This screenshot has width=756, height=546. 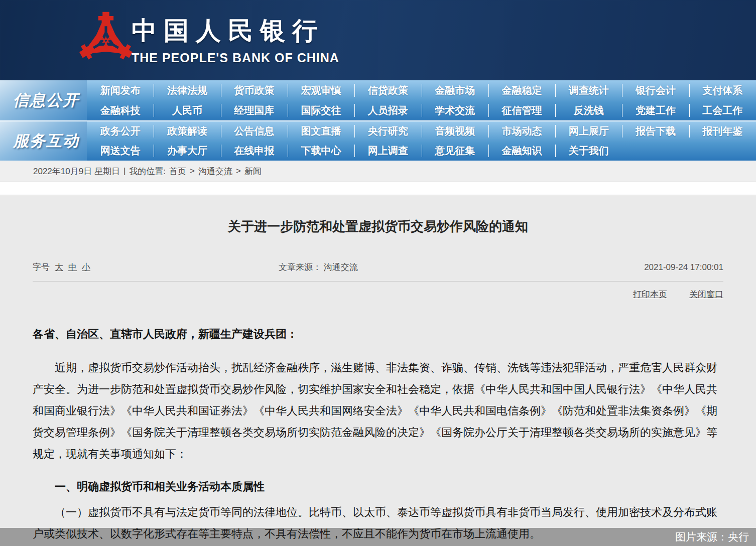 What do you see at coordinates (455, 110) in the screenshot?
I see `nav-item-academic-exchange: 学术交流` at bounding box center [455, 110].